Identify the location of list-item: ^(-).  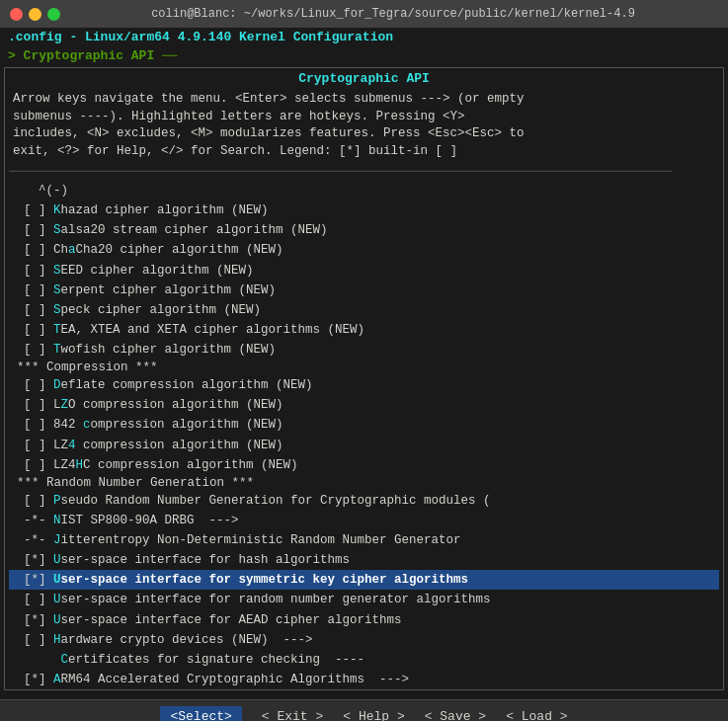
(364, 191).